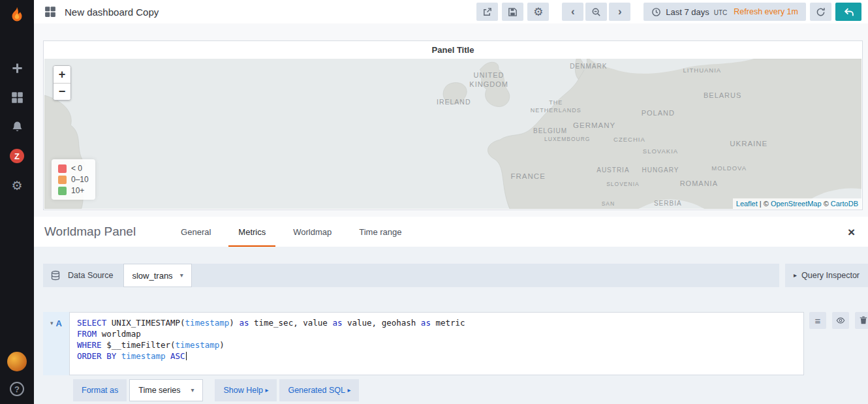 Image resolution: width=868 pixels, height=404 pixels. Describe the element at coordinates (112, 12) in the screenshot. I see `dashboard-title: New dashboard Copy` at that location.